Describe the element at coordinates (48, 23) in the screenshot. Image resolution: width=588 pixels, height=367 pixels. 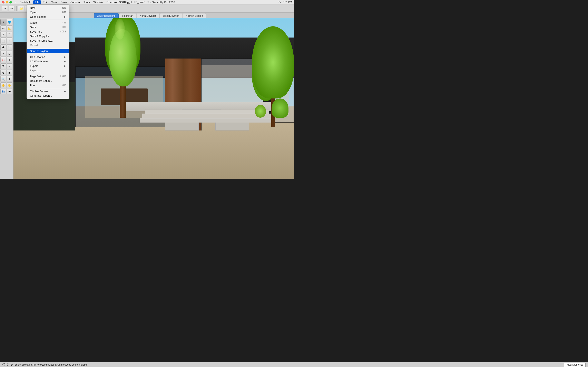
I see `menu-close: Close ⌘W` at that location.